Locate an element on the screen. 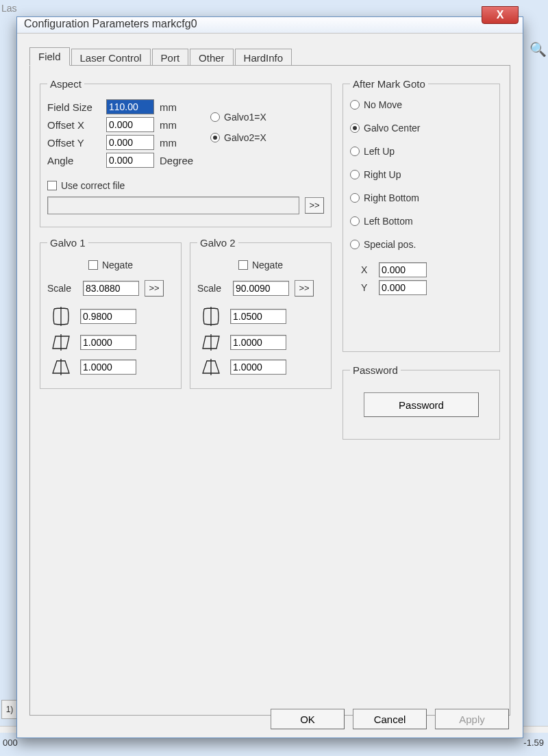 The height and width of the screenshot is (756, 548). radio-galvo-center: Galvo Center is located at coordinates (385, 128).